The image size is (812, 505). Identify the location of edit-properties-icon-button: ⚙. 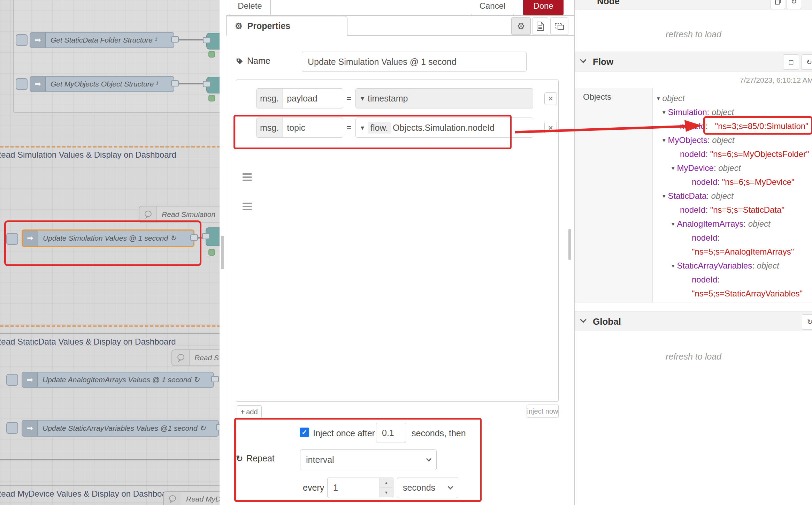
(521, 26).